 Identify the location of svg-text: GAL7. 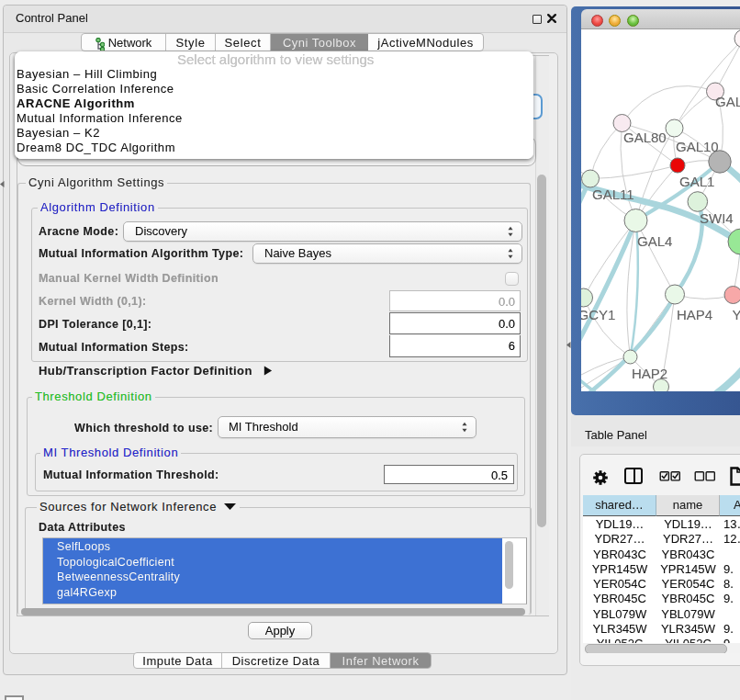
(727, 101).